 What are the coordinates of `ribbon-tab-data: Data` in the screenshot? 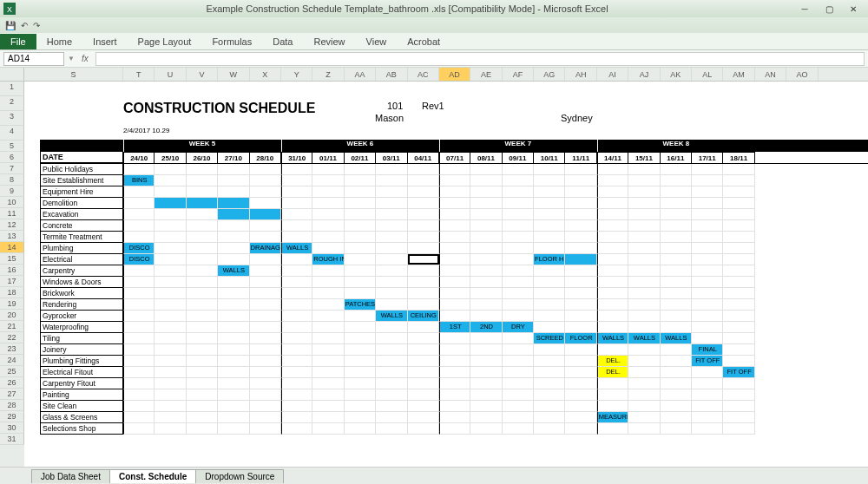 It's located at (283, 42).